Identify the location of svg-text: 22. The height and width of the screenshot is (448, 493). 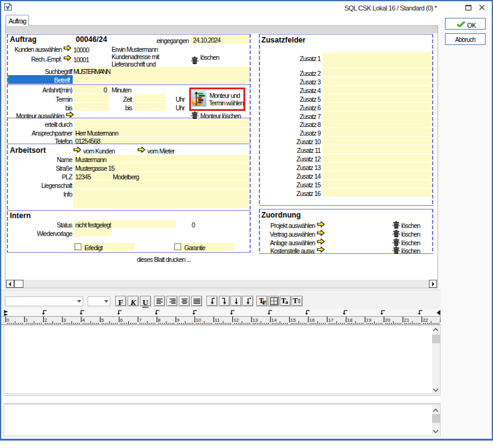
(425, 320).